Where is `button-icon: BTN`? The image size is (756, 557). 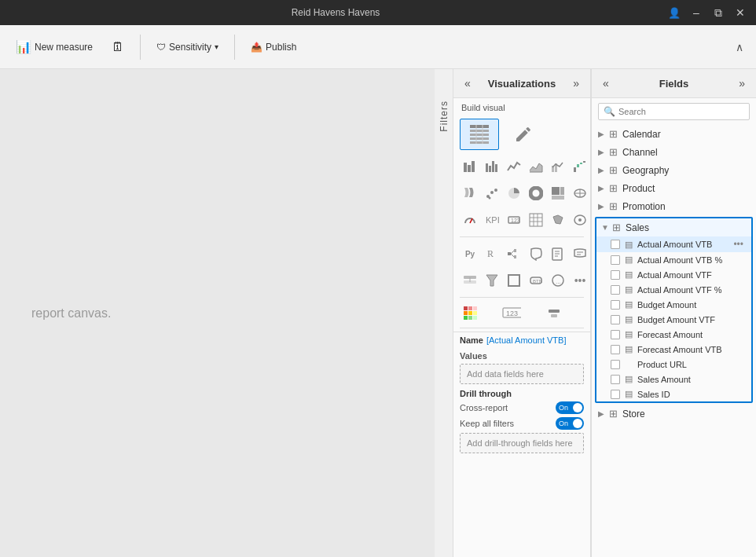
button-icon: BTN is located at coordinates (536, 280).